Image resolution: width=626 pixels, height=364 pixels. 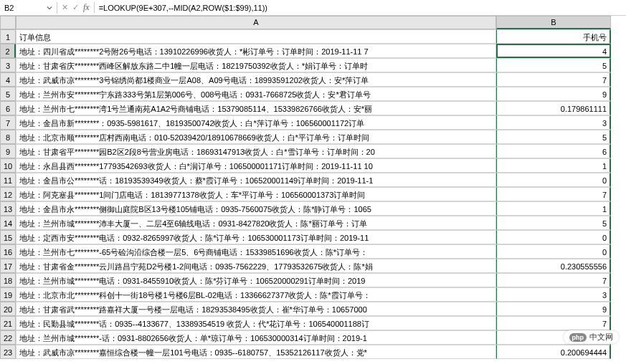 What do you see at coordinates (592, 337) in the screenshot?
I see `watermark: php 中文网` at bounding box center [592, 337].